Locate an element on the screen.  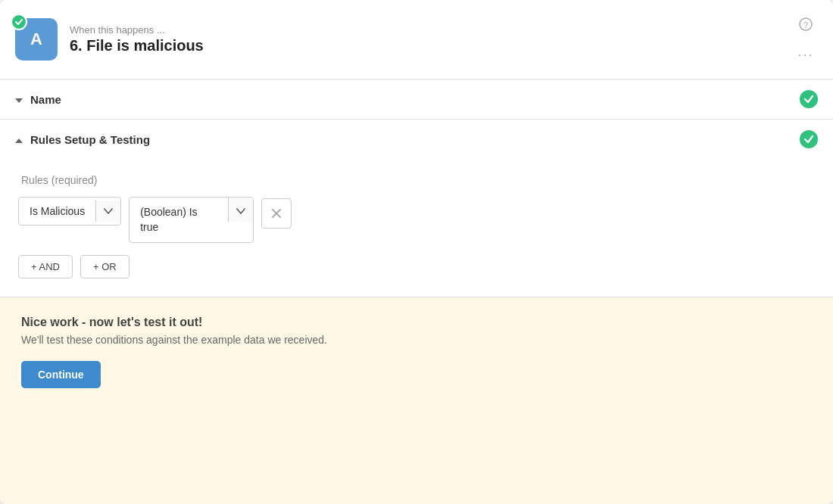
rules-section-title: Rules Setup & Testing is located at coordinates (415, 139).